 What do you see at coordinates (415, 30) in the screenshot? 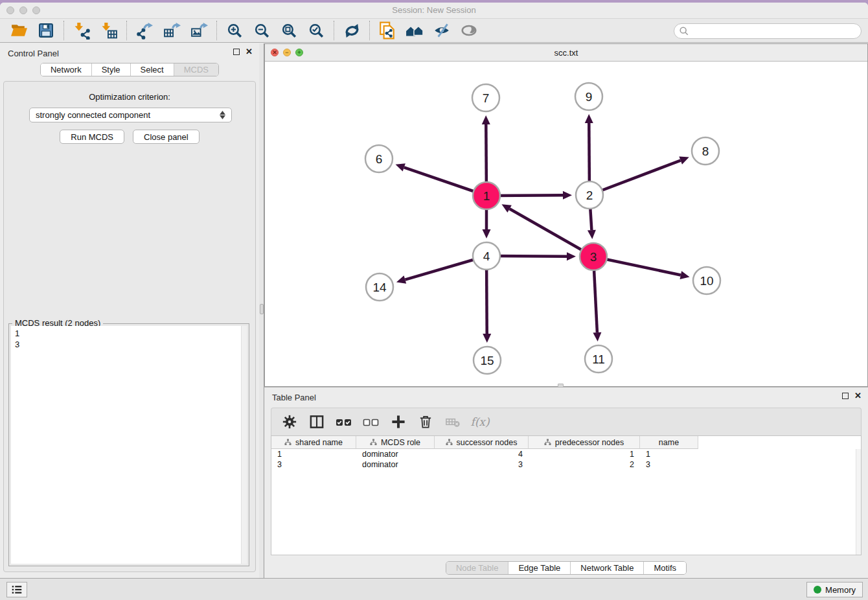
I see `show-panels-button` at bounding box center [415, 30].